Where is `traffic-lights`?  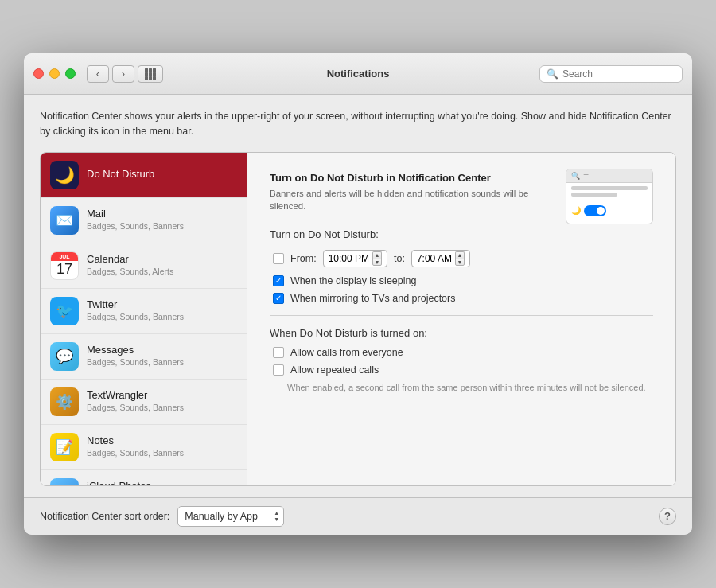 traffic-lights is located at coordinates (54, 73).